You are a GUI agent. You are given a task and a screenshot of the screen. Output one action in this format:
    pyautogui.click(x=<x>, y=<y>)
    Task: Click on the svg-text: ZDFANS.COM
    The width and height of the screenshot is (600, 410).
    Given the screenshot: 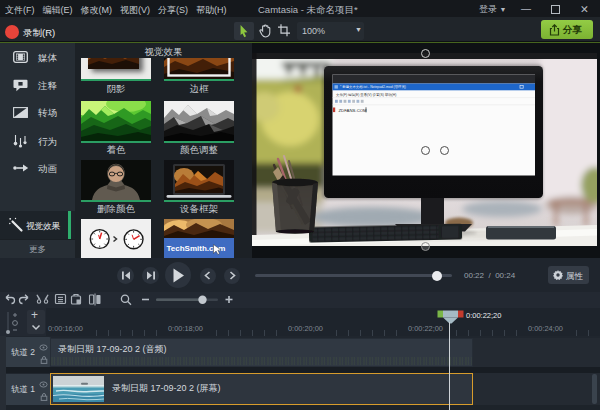 What is the action you would take?
    pyautogui.click(x=354, y=110)
    